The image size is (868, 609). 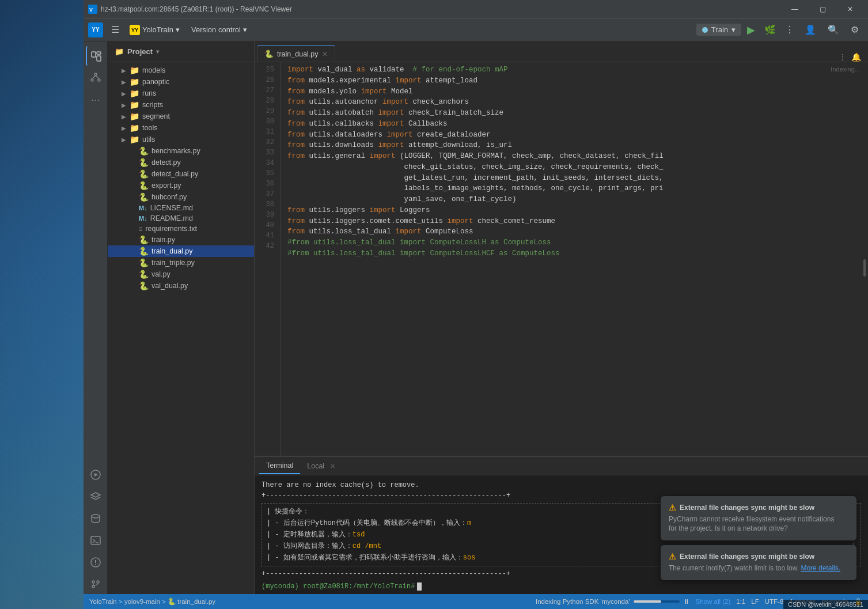 What do you see at coordinates (181, 229) in the screenshot?
I see `tree-item-requirements: ≡ requirements.txt` at bounding box center [181, 229].